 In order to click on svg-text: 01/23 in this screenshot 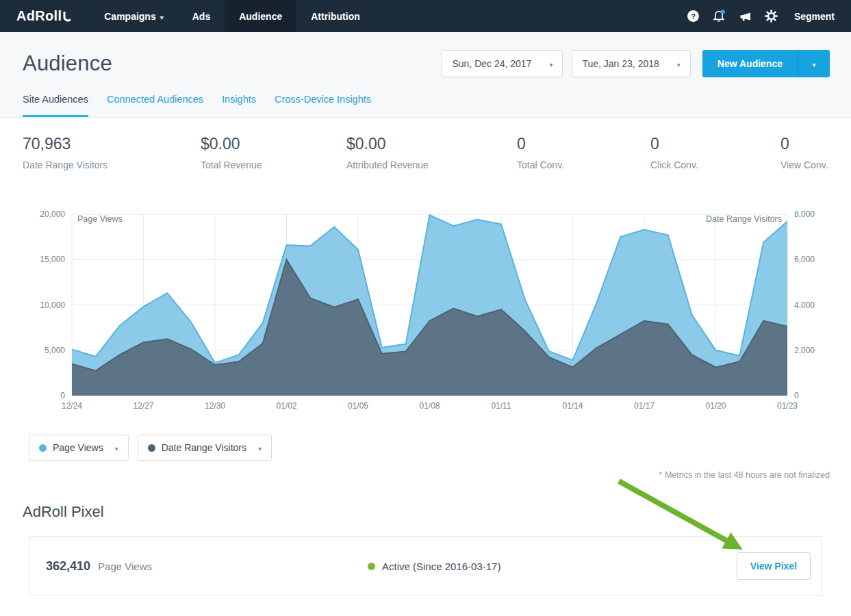, I will do `click(787, 406)`.